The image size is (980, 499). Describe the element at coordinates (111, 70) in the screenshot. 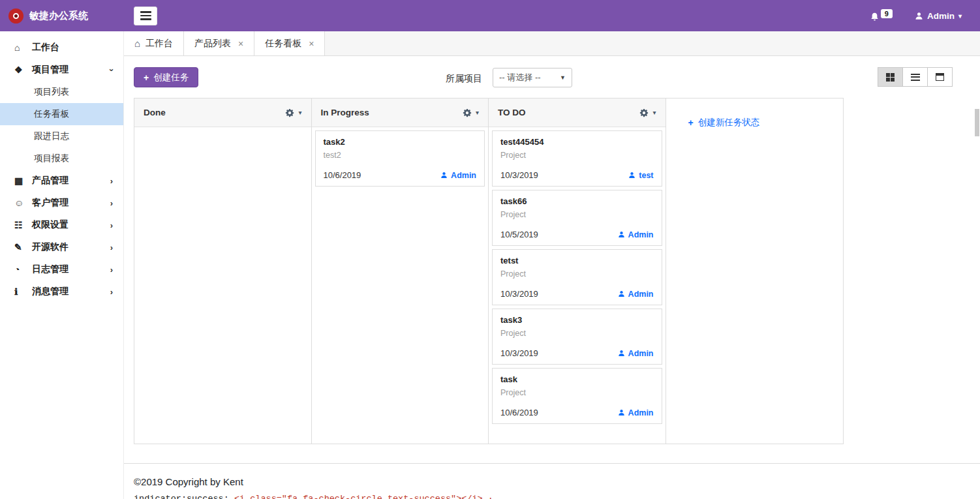

I see `chevron-down-icon: ›` at that location.